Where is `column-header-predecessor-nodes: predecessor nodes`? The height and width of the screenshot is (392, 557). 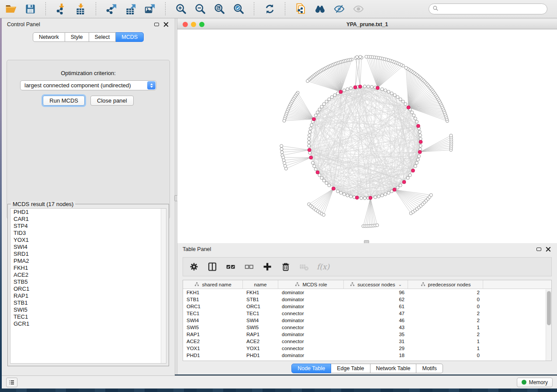 column-header-predecessor-nodes: predecessor nodes is located at coordinates (446, 285).